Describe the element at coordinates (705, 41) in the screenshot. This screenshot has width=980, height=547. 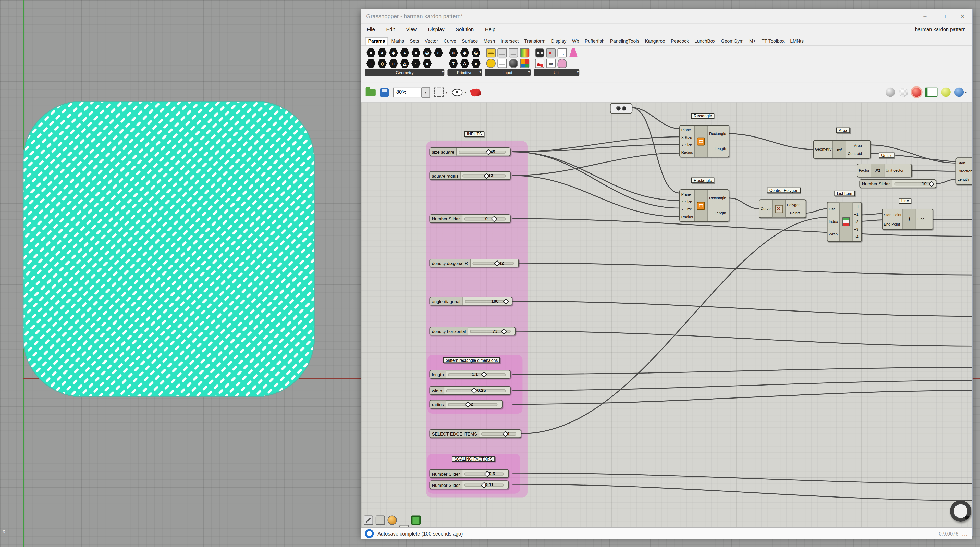
I see `tab-lunchbox: LunchBox` at that location.